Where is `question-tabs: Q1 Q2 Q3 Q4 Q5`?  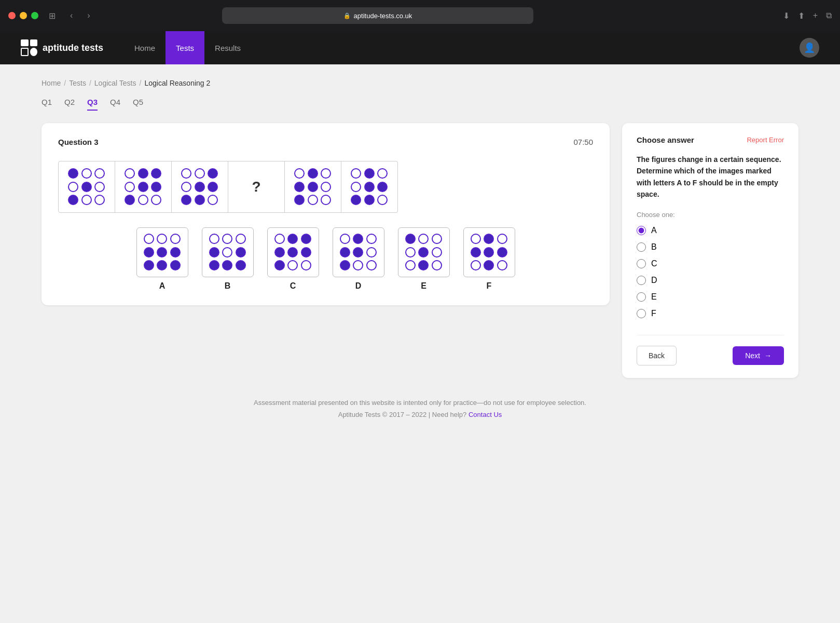 question-tabs: Q1 Q2 Q3 Q4 Q5 is located at coordinates (420, 104).